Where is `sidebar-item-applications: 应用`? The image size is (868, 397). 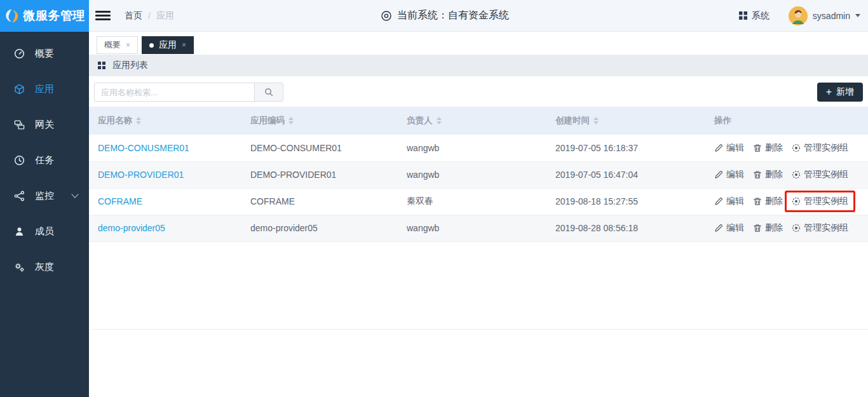 sidebar-item-applications: 应用 is located at coordinates (44, 89).